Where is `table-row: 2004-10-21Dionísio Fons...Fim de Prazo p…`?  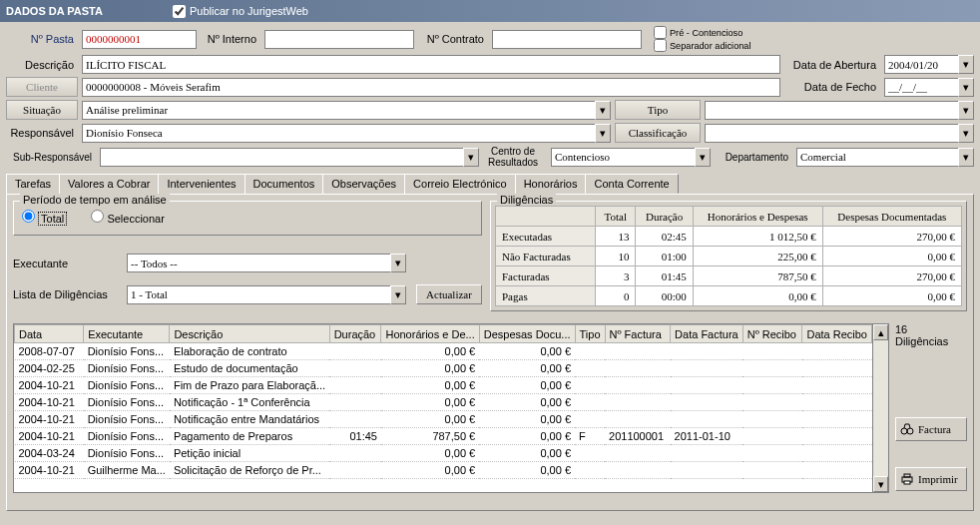 table-row: 2004-10-21Dionísio Fons...Fim de Prazo p… is located at coordinates (443, 385).